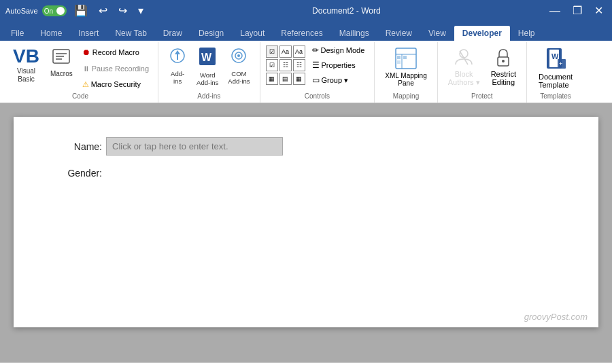 Image resolution: width=612 pixels, height=364 pixels. Describe the element at coordinates (556, 316) in the screenshot. I see `watermark: groovyPost.com` at that location.